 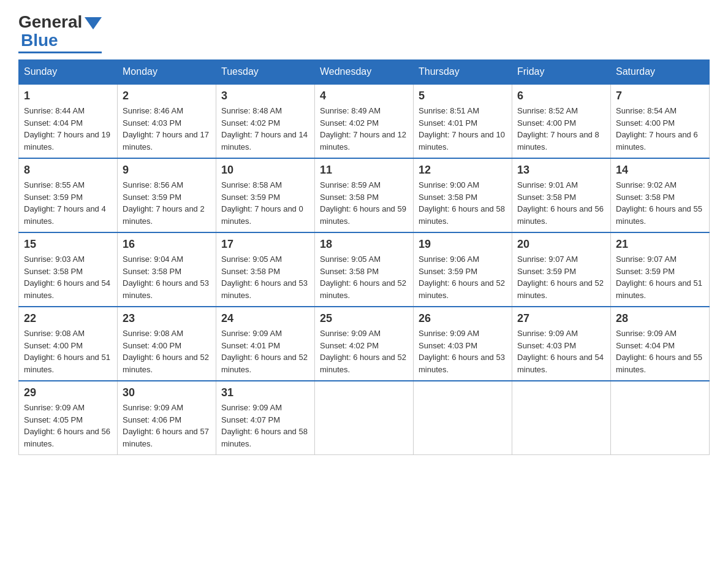 What do you see at coordinates (364, 170) in the screenshot?
I see `day-number: 11` at bounding box center [364, 170].